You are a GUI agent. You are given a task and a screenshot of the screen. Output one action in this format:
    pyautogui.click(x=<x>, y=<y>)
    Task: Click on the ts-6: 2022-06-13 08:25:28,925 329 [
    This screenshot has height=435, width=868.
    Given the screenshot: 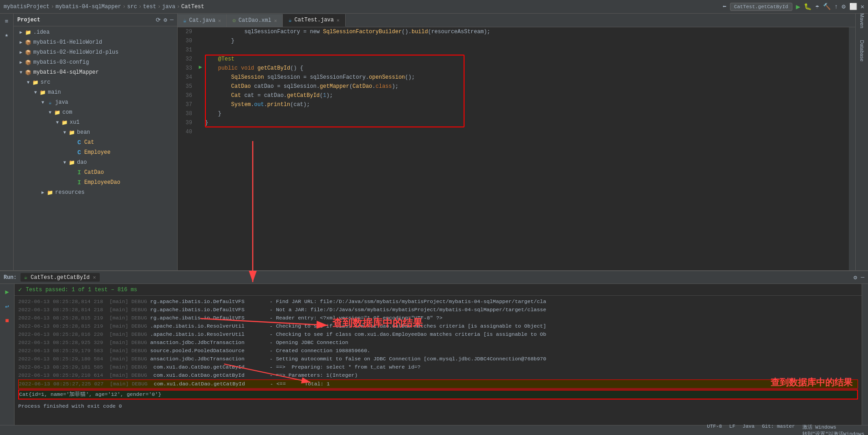 What is the action you would take?
    pyautogui.click(x=66, y=343)
    